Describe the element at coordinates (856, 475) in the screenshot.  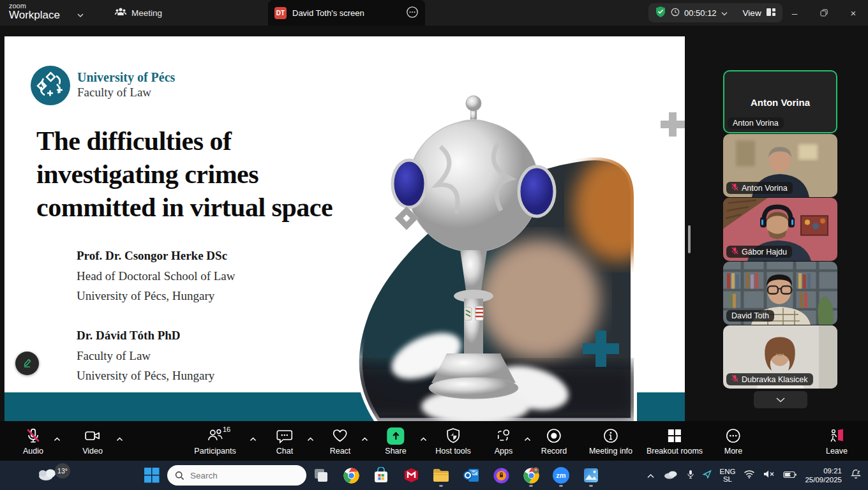
I see `notification-bell-dnd-icon` at that location.